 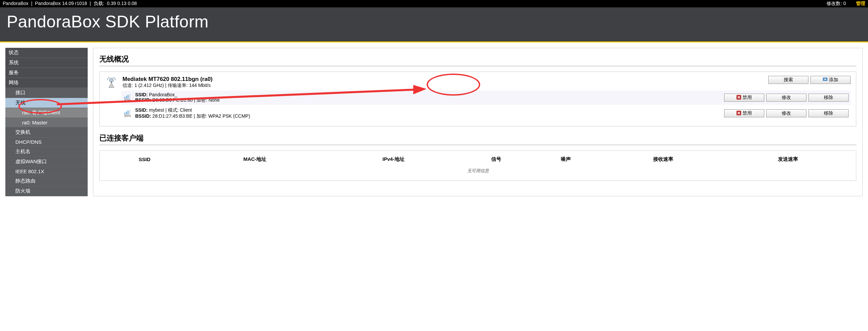 I want to click on brand: PandoraBox, so click(x=16, y=3).